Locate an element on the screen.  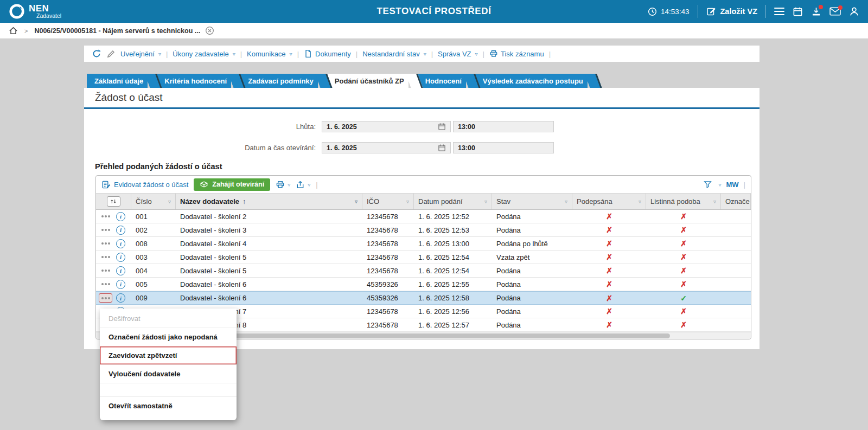
nen-logo: NEN Zadavatel is located at coordinates (35, 11).